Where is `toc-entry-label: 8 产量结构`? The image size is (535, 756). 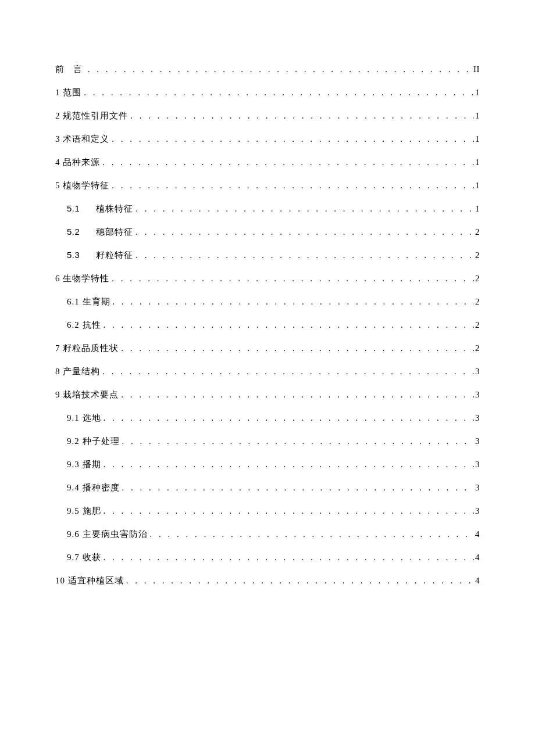
toc-entry-label: 8 产量结构 is located at coordinates (78, 371).